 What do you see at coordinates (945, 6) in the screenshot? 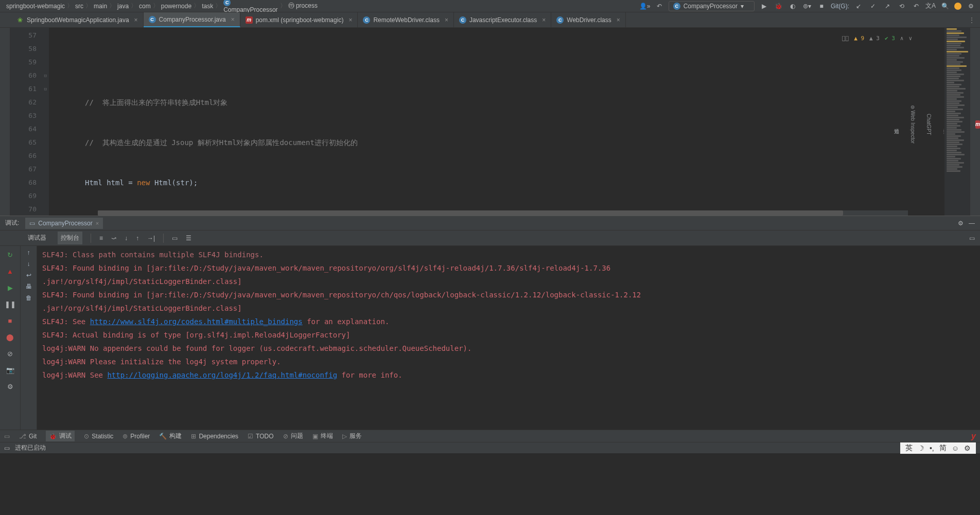
I see `search-icon: 🔍` at bounding box center [945, 6].